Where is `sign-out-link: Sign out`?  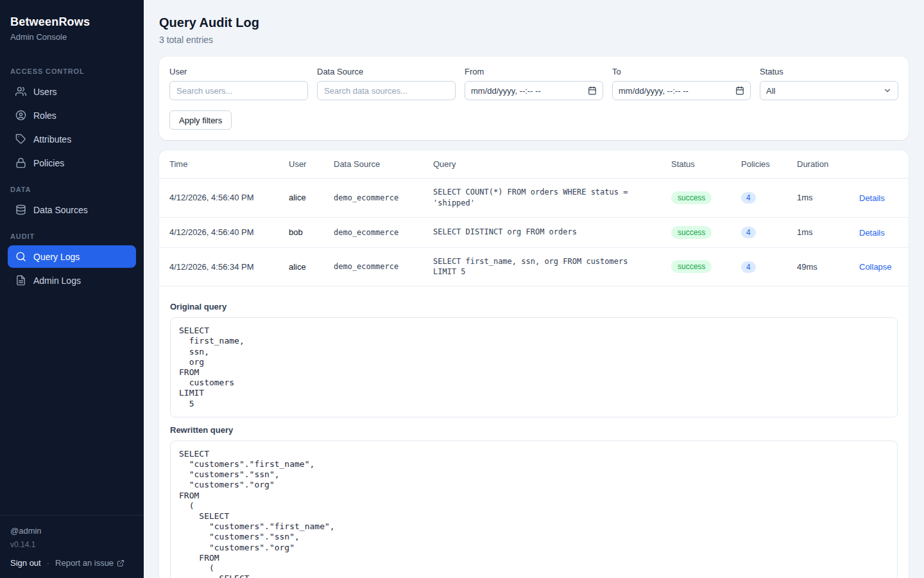
sign-out-link: Sign out is located at coordinates (26, 563).